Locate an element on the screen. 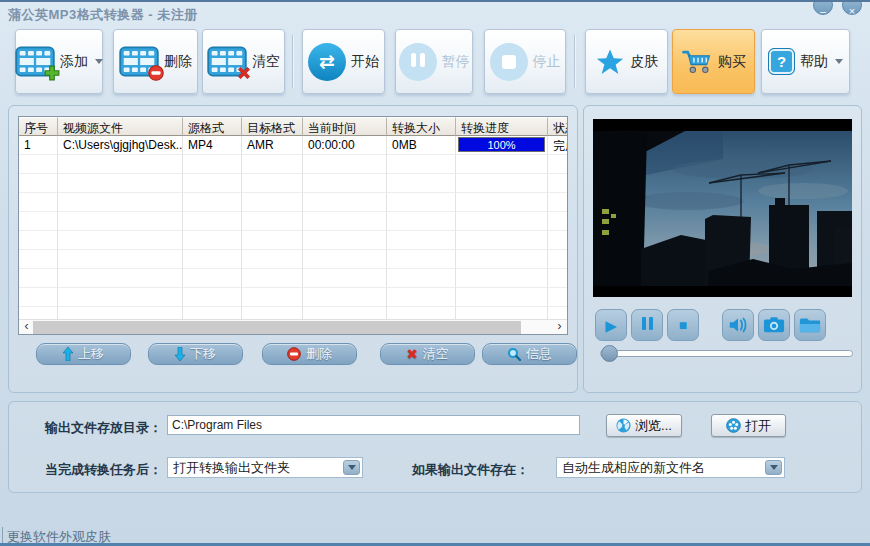 The width and height of the screenshot is (870, 546). after-task-value: 打开转换输出文件夹 is located at coordinates (232, 468).